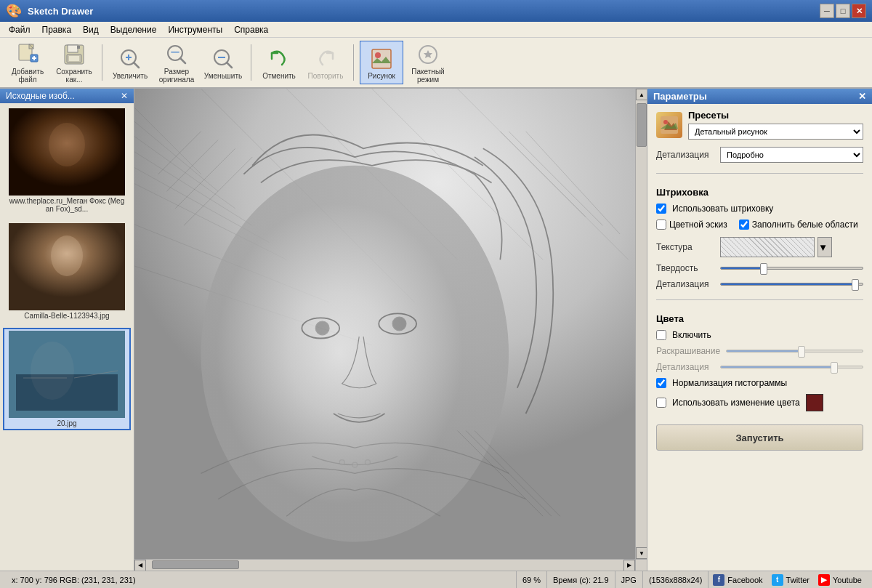  Describe the element at coordinates (91, 30) in the screenshot. I see `menu-view: Вид` at that location.